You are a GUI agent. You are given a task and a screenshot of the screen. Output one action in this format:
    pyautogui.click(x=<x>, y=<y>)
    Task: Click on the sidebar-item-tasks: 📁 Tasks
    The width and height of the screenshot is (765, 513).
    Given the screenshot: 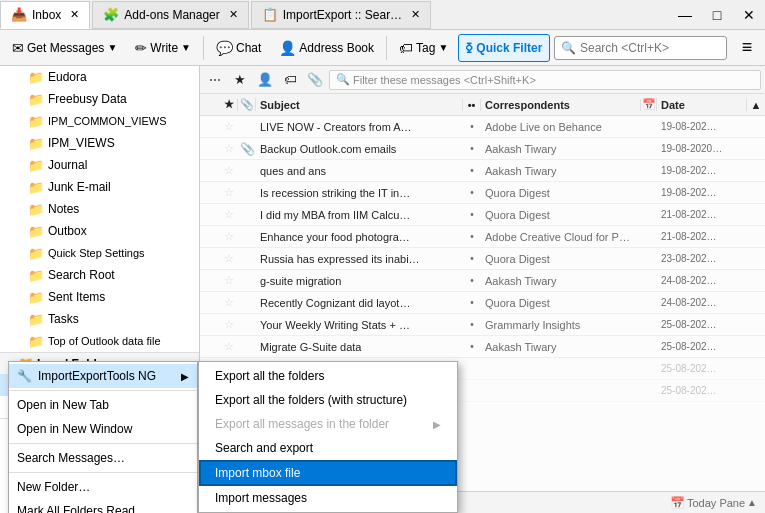 What is the action you would take?
    pyautogui.click(x=100, y=319)
    